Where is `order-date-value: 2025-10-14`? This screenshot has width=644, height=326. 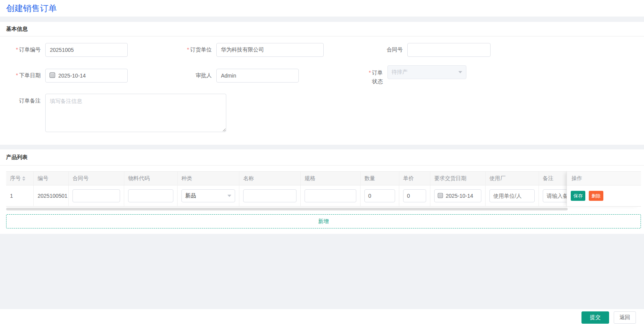 order-date-value: 2025-10-14 is located at coordinates (72, 76).